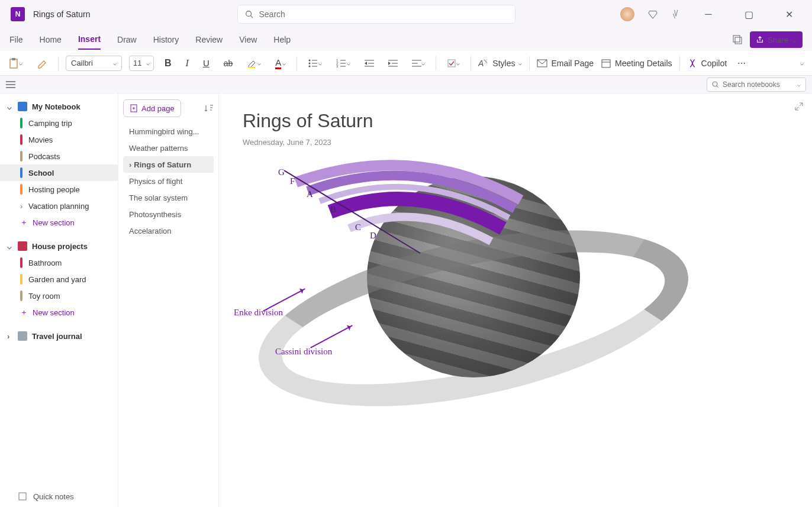 This screenshot has height=507, width=812. What do you see at coordinates (373, 235) in the screenshot?
I see `ring-label-d: D` at bounding box center [373, 235].